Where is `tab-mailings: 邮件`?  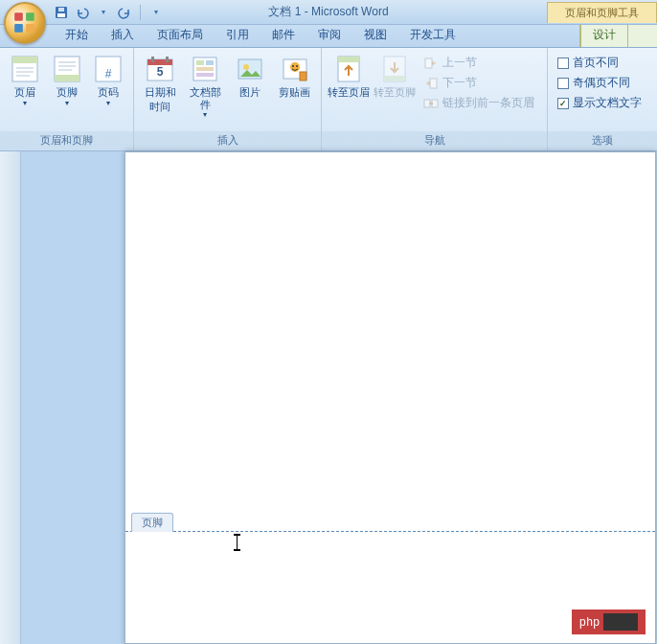 tab-mailings: 邮件 is located at coordinates (283, 34).